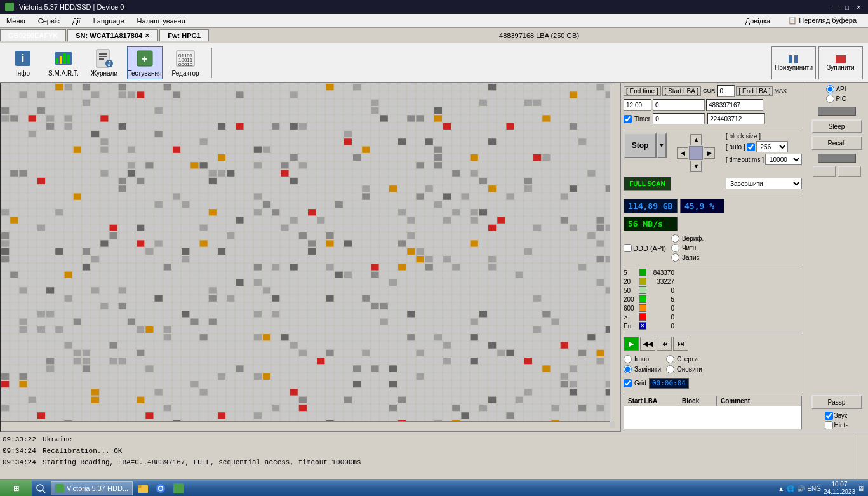 This screenshot has height=496, width=868. Describe the element at coordinates (643, 370) in the screenshot. I see `replace-row: Замінити` at that location.